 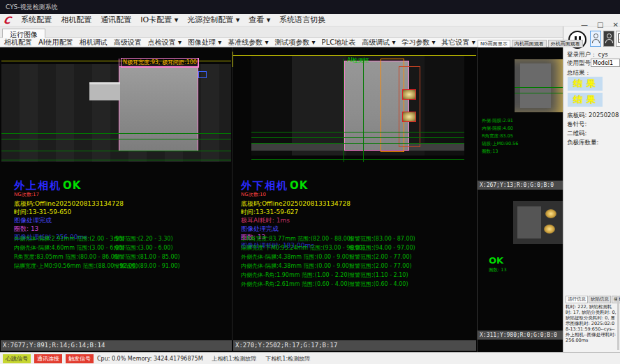 What do you see at coordinates (310, 7) in the screenshot?
I see `title-bar: CYS-视觉检测系统` at bounding box center [310, 7].